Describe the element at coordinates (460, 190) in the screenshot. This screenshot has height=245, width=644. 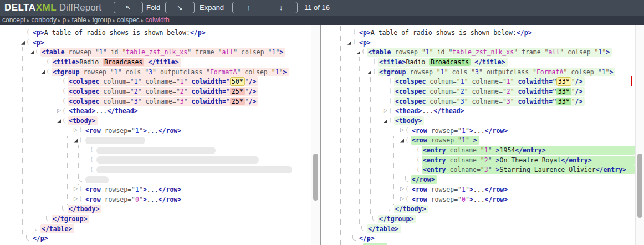
I see `line-content: <row rowsep="1">...</row>` at that location.